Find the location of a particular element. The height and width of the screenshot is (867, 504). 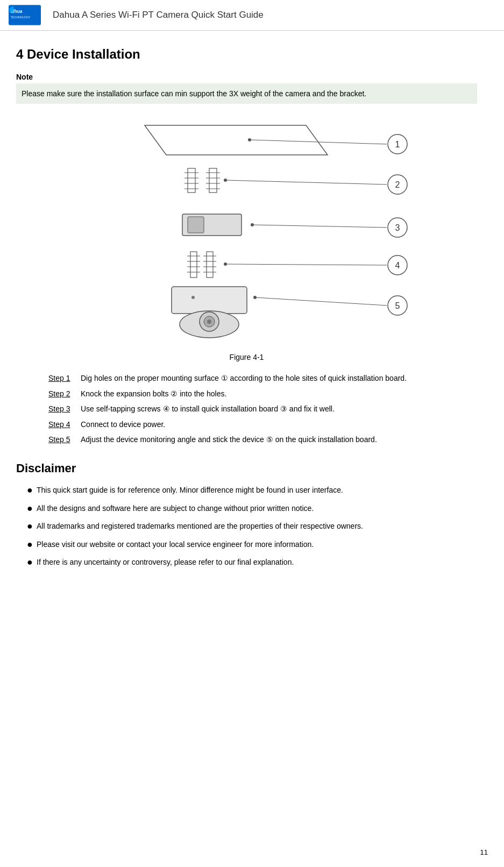

step-2-label: Step 2 is located at coordinates (65, 394).